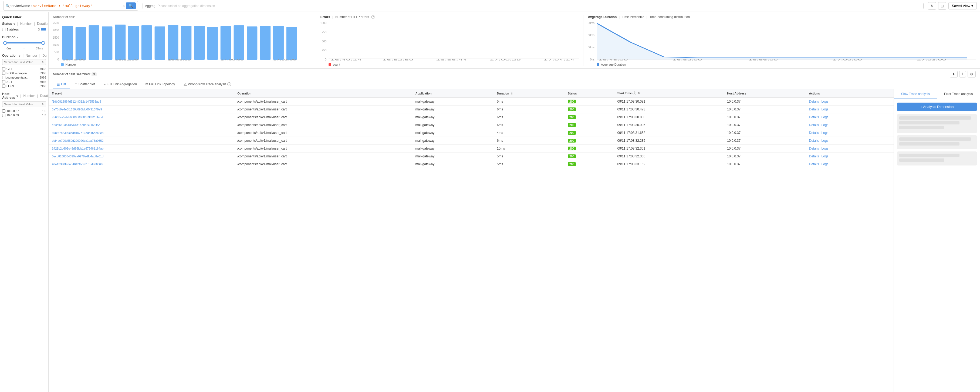  Describe the element at coordinates (452, 41) in the screenshot. I see `errors-chart: Errors | Number of HTTP errors ? 1000 75…` at that location.